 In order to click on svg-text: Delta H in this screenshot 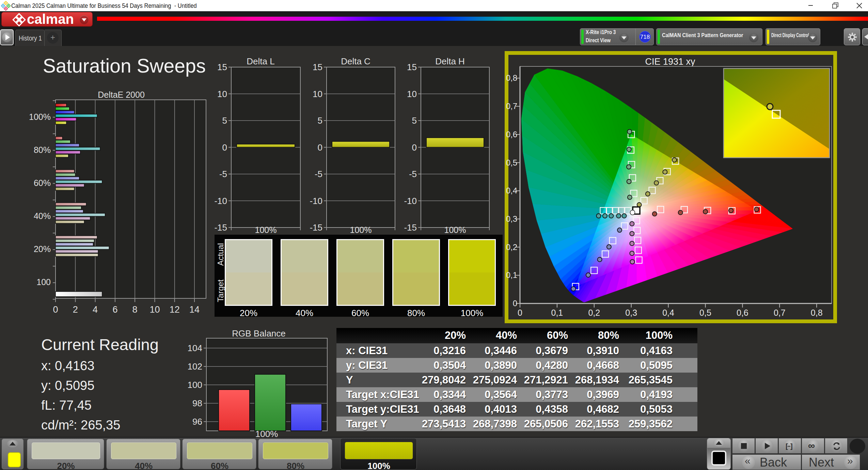, I will do `click(450, 61)`.